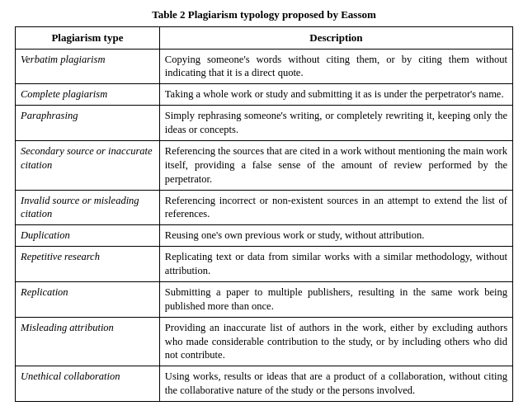 The width and height of the screenshot is (528, 420). Describe the element at coordinates (264, 124) in the screenshot. I see `table-row: ParaphrasingSimply rephrasing someone's …` at that location.